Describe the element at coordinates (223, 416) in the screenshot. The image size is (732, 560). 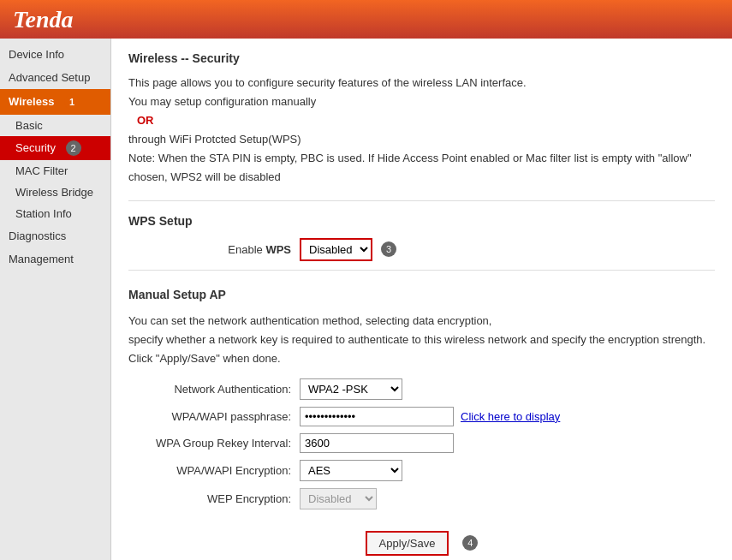
I see `wpa-passphrase-label: WPA/WAPI passphrase:` at that location.